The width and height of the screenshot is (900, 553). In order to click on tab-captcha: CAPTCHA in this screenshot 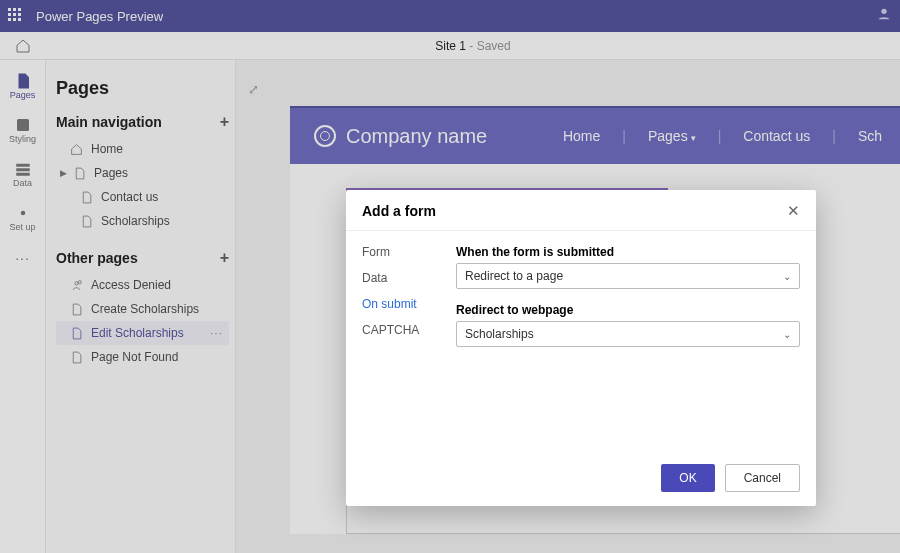, I will do `click(409, 330)`.